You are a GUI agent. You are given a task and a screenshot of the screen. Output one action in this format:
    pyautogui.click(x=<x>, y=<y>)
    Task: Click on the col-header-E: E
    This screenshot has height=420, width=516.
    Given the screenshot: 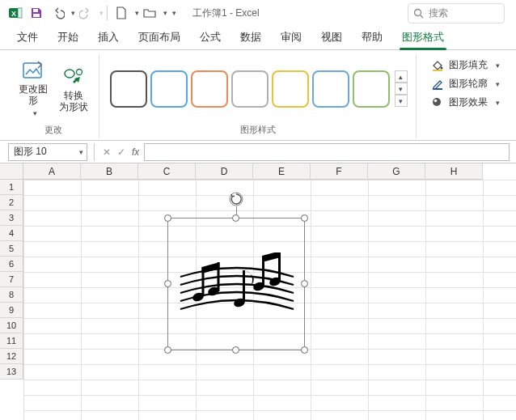 What is the action you would take?
    pyautogui.click(x=281, y=172)
    